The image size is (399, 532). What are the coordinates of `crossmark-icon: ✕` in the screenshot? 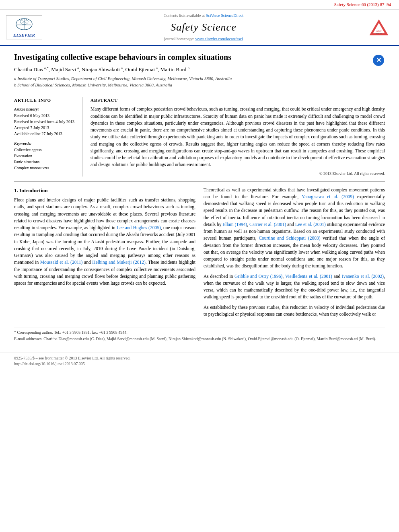 It's located at (378, 60).